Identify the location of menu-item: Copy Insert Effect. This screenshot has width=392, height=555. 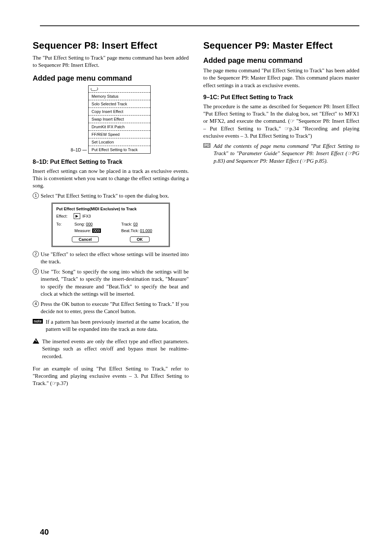
(119, 112).